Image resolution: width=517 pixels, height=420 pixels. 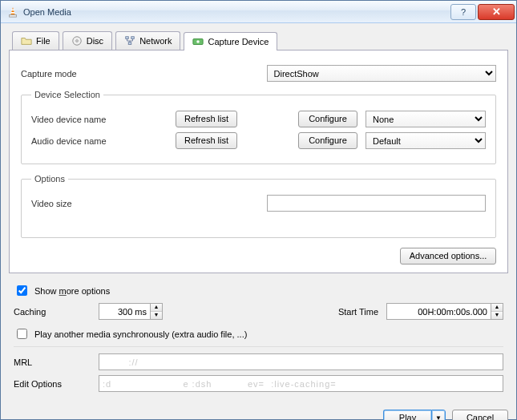 I want to click on play-dropdown-icon: ▼, so click(x=438, y=415).